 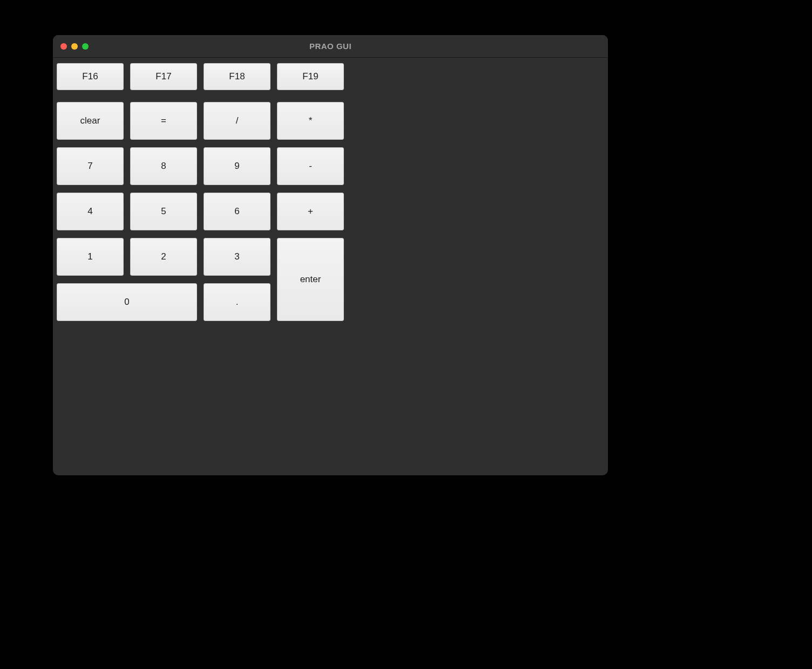 I want to click on key-6: 6, so click(x=237, y=211).